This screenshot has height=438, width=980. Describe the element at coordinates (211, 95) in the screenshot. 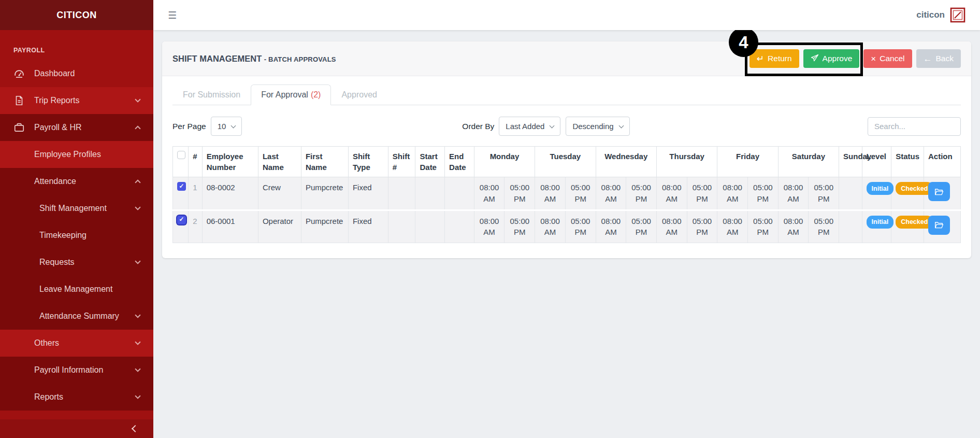

I see `tab-for-submission: For Submission` at that location.